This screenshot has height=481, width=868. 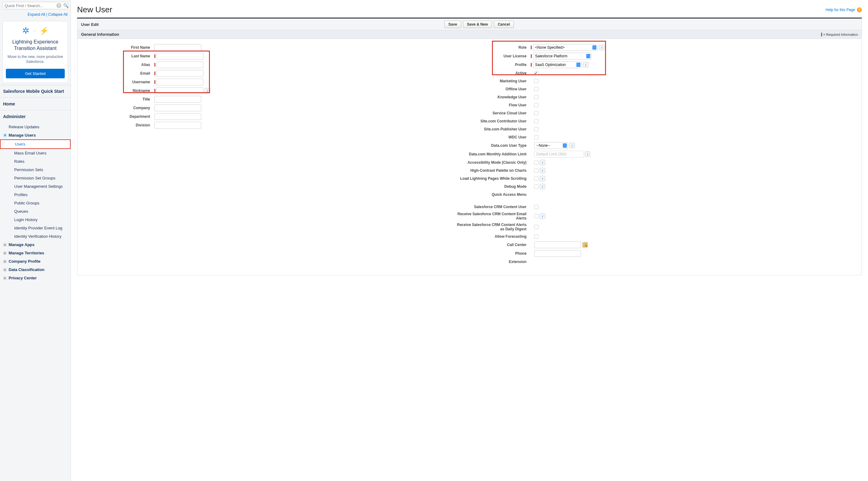 I want to click on sidebar-section-quickstart: Salesforce Mobile Quick Start, so click(x=35, y=91).